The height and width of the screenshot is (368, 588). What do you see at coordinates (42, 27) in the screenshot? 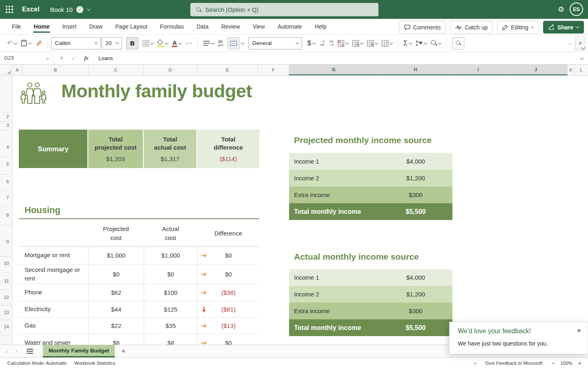
I see `tab-home: Home` at bounding box center [42, 27].